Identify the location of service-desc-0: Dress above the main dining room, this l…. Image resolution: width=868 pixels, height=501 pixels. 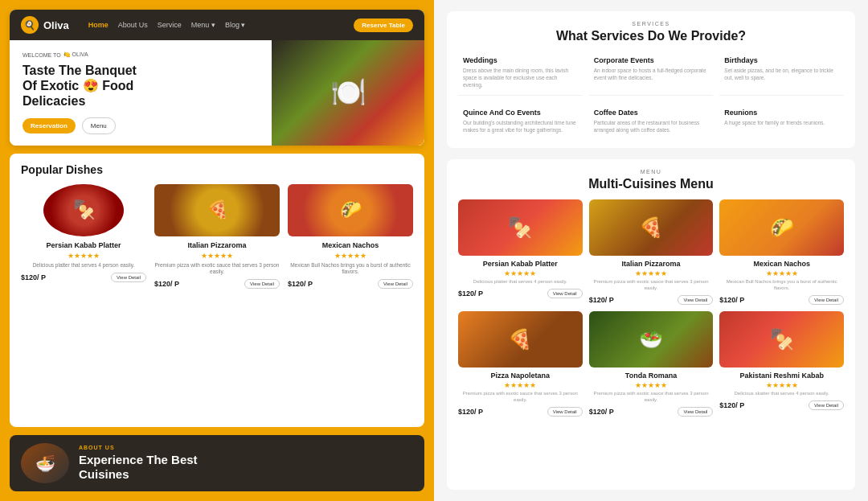
(521, 77).